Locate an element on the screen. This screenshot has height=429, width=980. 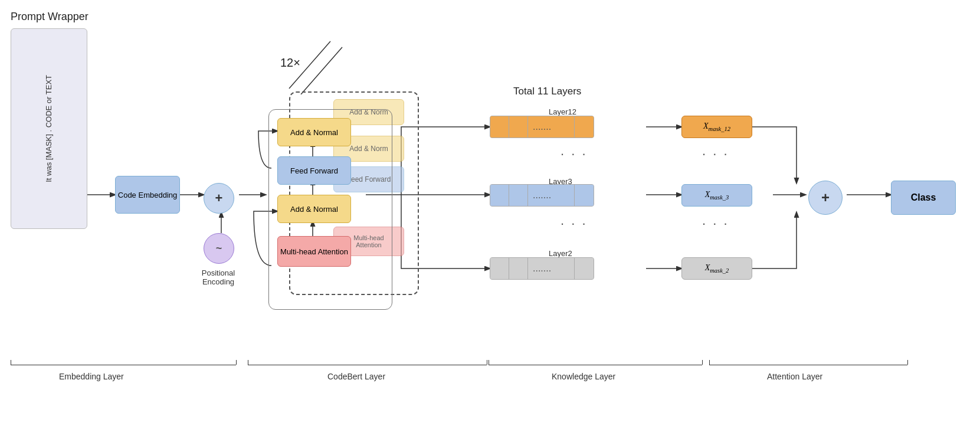
knowledge-bracket is located at coordinates (595, 365).